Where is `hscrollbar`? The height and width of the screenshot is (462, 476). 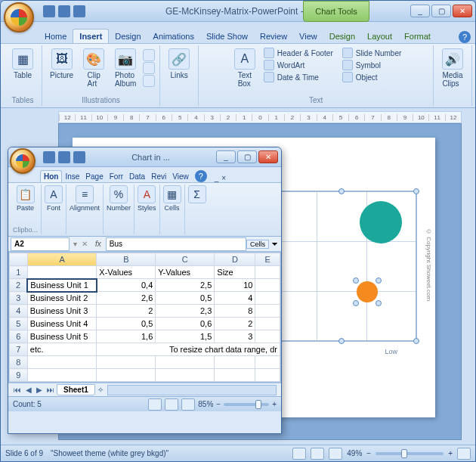
hscrollbar is located at coordinates (192, 390).